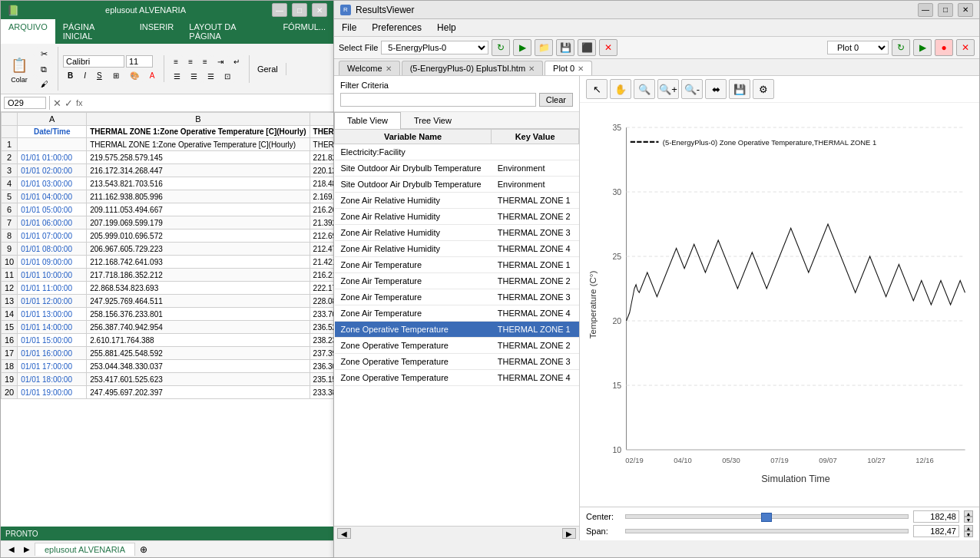 Image resolution: width=980 pixels, height=558 pixels. What do you see at coordinates (501, 48) in the screenshot?
I see `refresh-btn: ↻` at bounding box center [501, 48].